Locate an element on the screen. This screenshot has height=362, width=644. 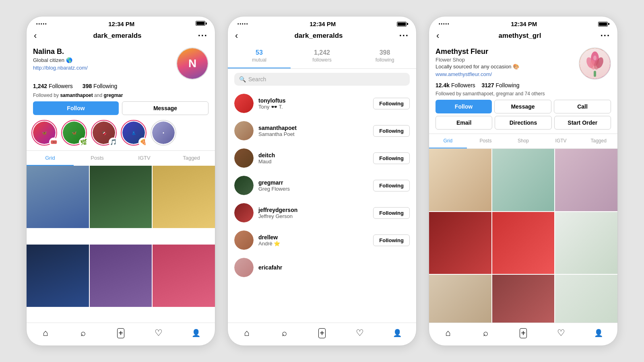
more-button-2: ··· is located at coordinates (404, 36).